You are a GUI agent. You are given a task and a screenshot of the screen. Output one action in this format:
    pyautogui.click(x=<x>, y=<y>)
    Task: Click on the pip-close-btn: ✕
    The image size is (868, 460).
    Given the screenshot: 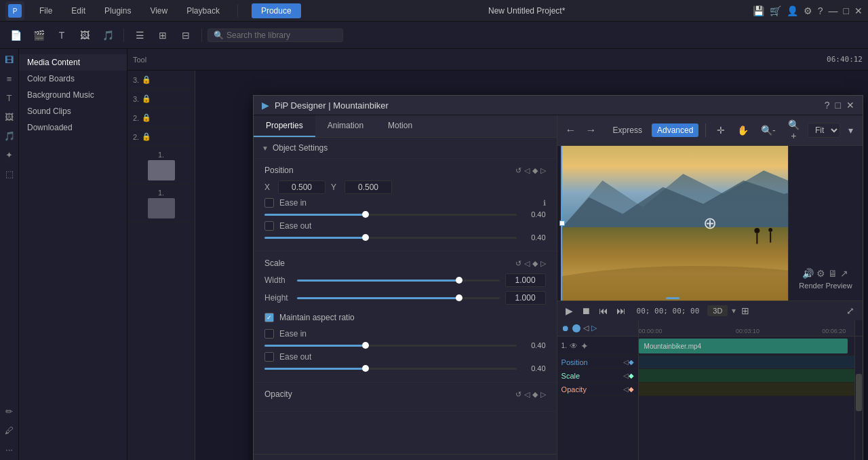 What is the action you would take?
    pyautogui.click(x=850, y=105)
    